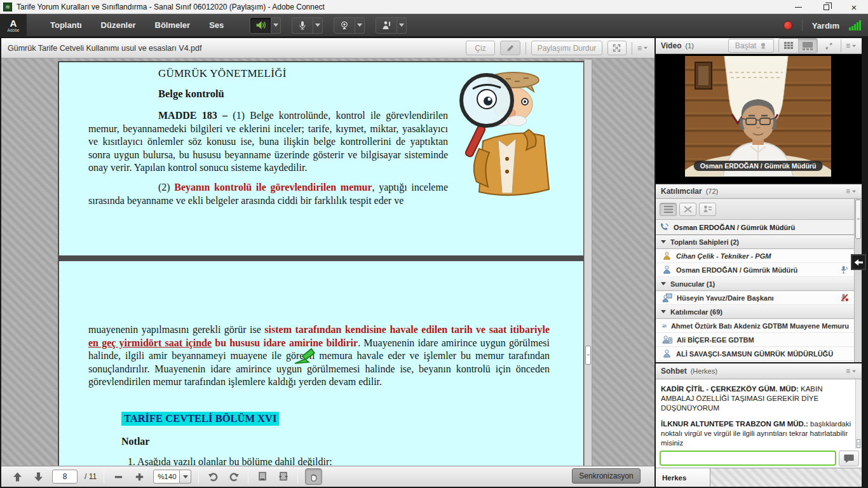  Describe the element at coordinates (759, 354) in the screenshot. I see `participant-row: ALİ SAVAŞCI-SAMSUN GÜMRÜK MÜDÜRLÜĞÜ` at that location.